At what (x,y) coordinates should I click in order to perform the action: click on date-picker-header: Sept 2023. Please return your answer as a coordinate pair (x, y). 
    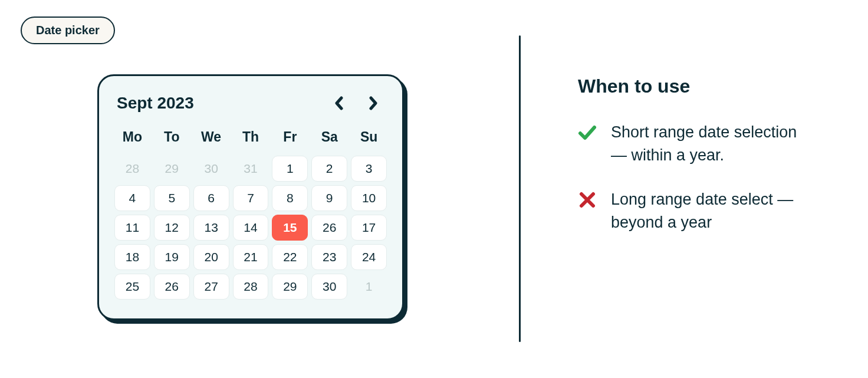
    Looking at the image, I should click on (251, 107).